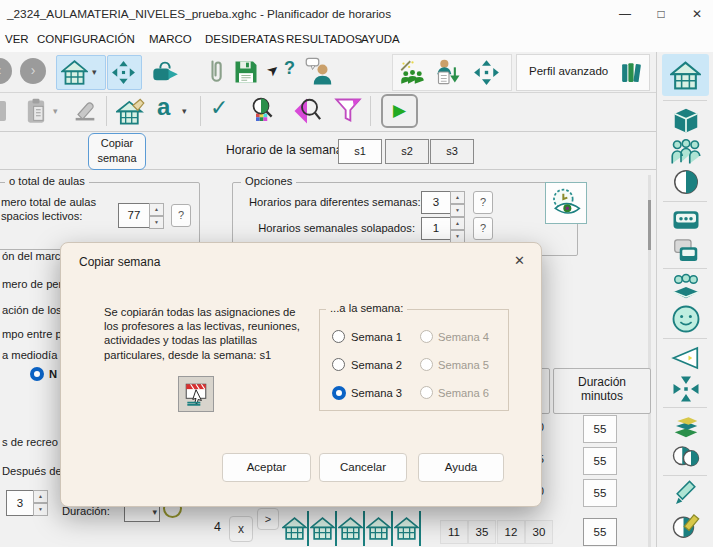  Describe the element at coordinates (244, 39) in the screenshot. I see `menu-desideratas: DESIDERATAS` at that location.